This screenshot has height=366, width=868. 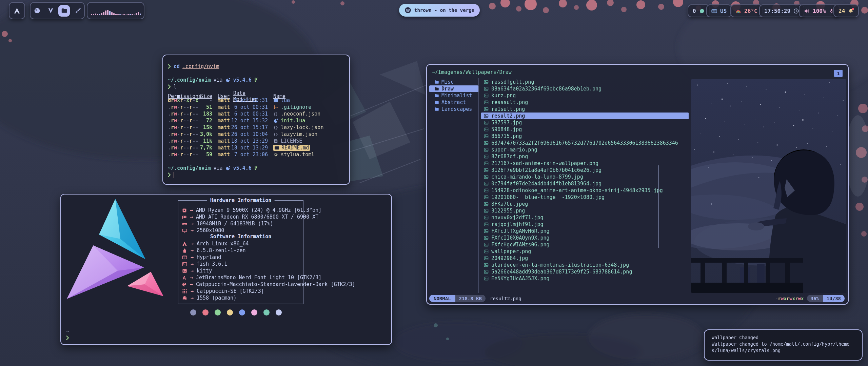 What do you see at coordinates (585, 272) in the screenshot?
I see `file-row: 5a266e448add93deab367d87173e9f25-6837886…` at bounding box center [585, 272].